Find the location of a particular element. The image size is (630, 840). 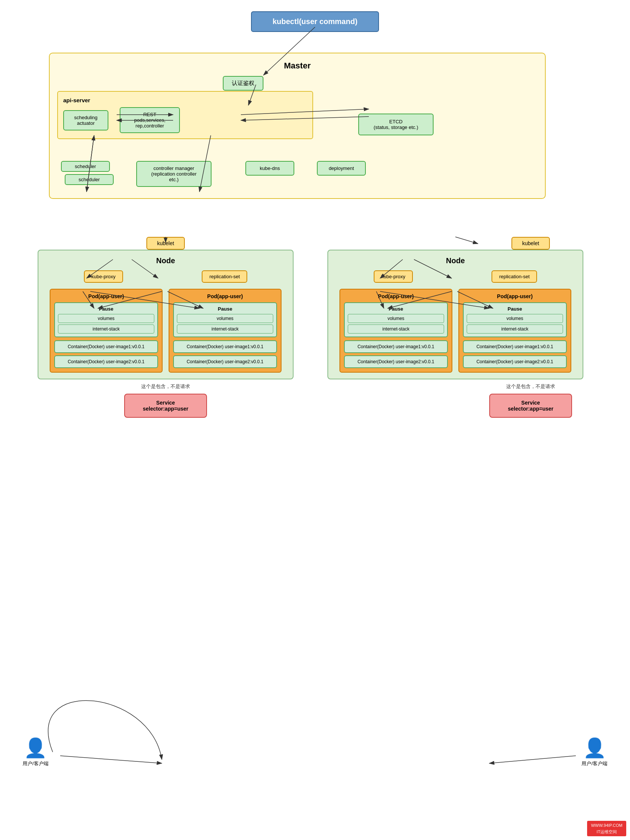

api-server-title: api-server is located at coordinates (185, 100).